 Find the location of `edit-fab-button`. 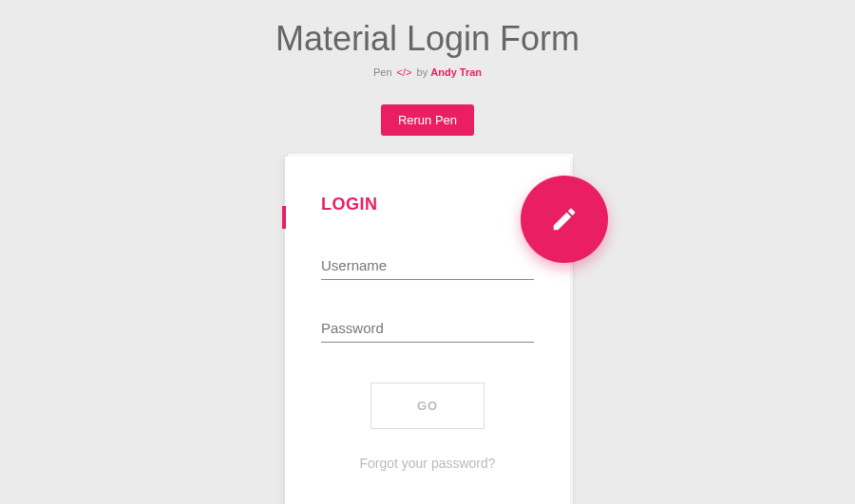

edit-fab-button is located at coordinates (564, 219).